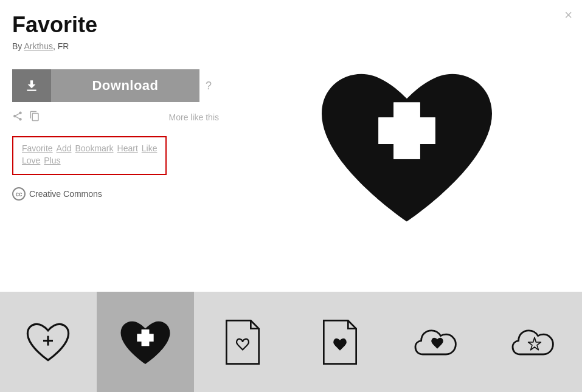  I want to click on strip-item-cloud-heart-filled, so click(437, 342).